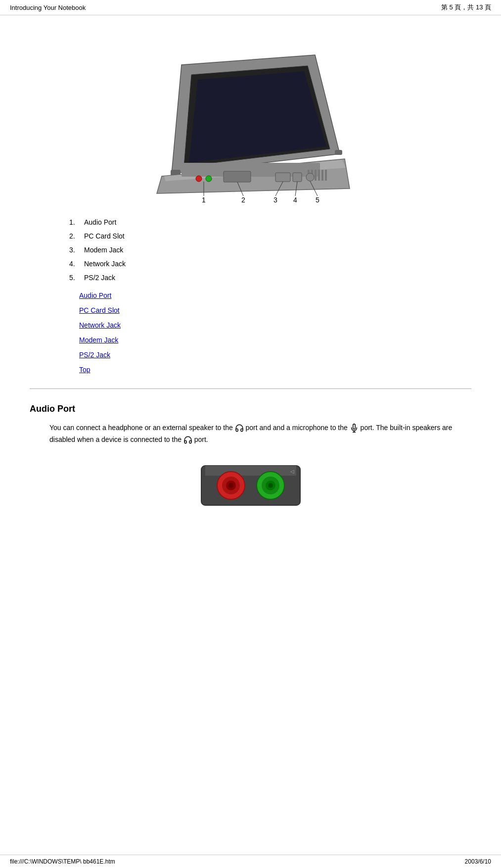 This screenshot has width=501, height=868. I want to click on item-num-3: 3., so click(77, 250).